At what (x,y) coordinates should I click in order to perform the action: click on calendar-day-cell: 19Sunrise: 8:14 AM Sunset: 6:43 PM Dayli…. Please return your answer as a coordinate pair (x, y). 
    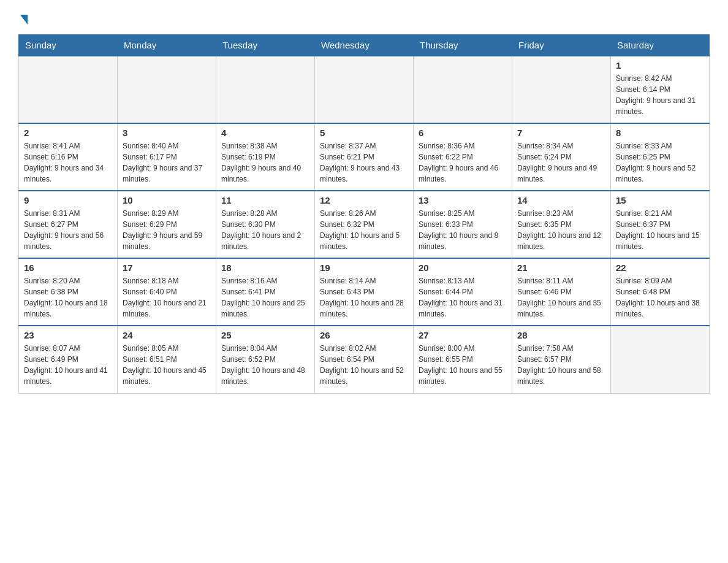
    Looking at the image, I should click on (364, 292).